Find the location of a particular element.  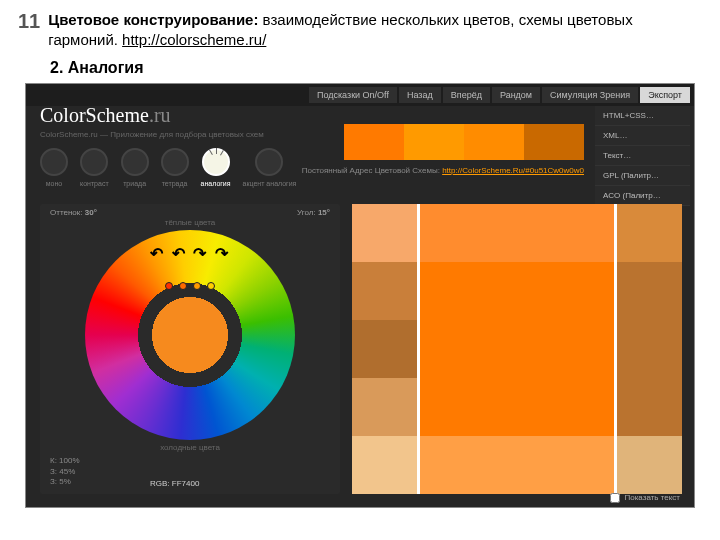

mode-tetrad: тетрада is located at coordinates (175, 168).